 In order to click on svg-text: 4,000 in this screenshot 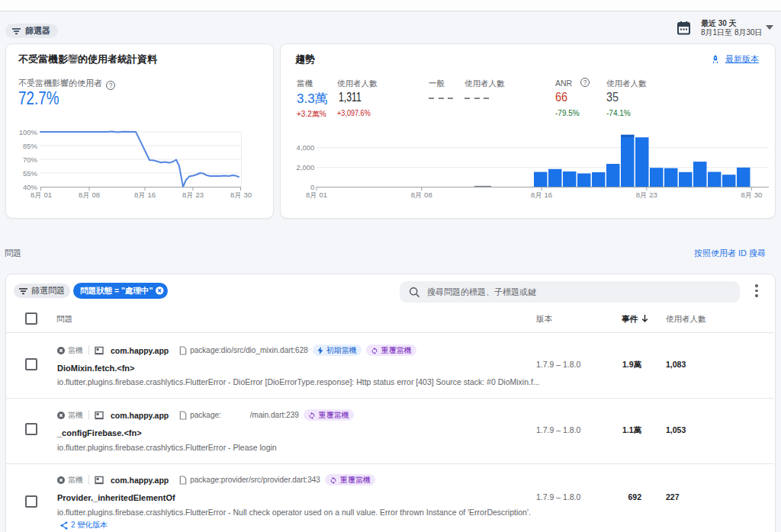, I will do `click(306, 148)`.